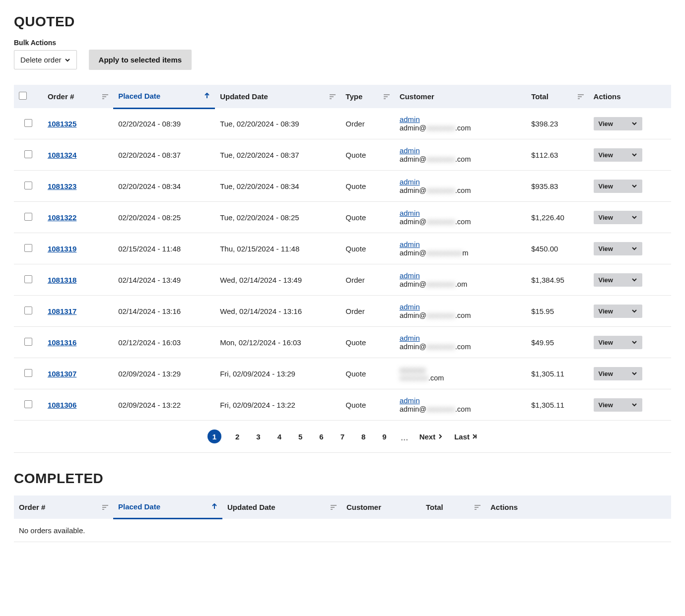 This screenshot has width=685, height=616. What do you see at coordinates (557, 280) in the screenshot?
I see `order-total: $1,384.95` at bounding box center [557, 280].